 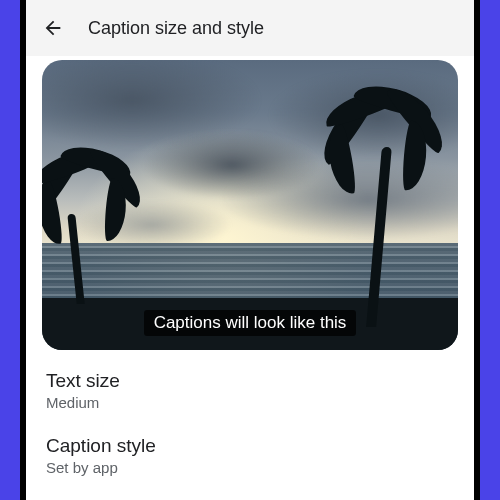 I want to click on arrow-back-icon, so click(x=53, y=28).